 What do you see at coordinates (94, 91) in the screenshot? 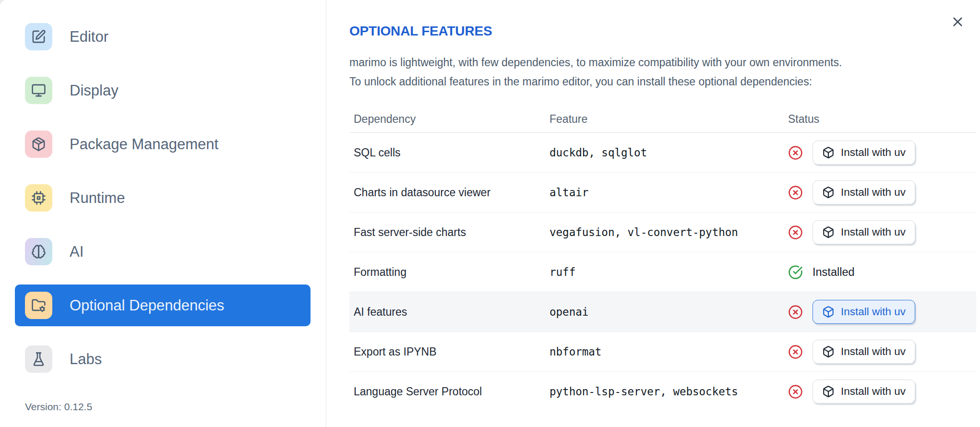
I see `sidebar-item-label: Display` at bounding box center [94, 91].